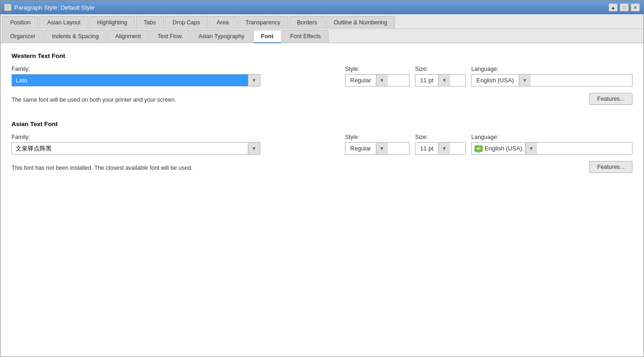  What do you see at coordinates (176, 144) in the screenshot?
I see `asian-family-group: Family: ▼` at bounding box center [176, 144].